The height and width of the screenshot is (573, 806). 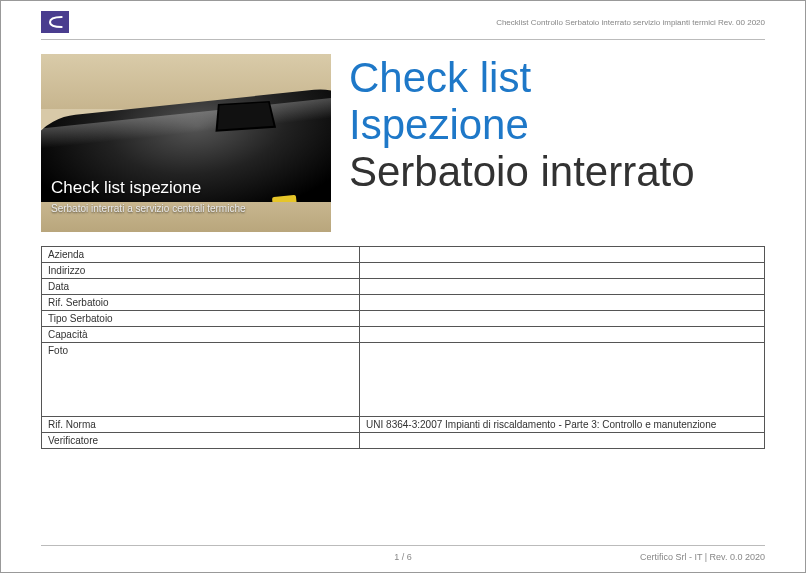 What do you see at coordinates (201, 255) in the screenshot?
I see `table-row-label: Azienda` at bounding box center [201, 255].